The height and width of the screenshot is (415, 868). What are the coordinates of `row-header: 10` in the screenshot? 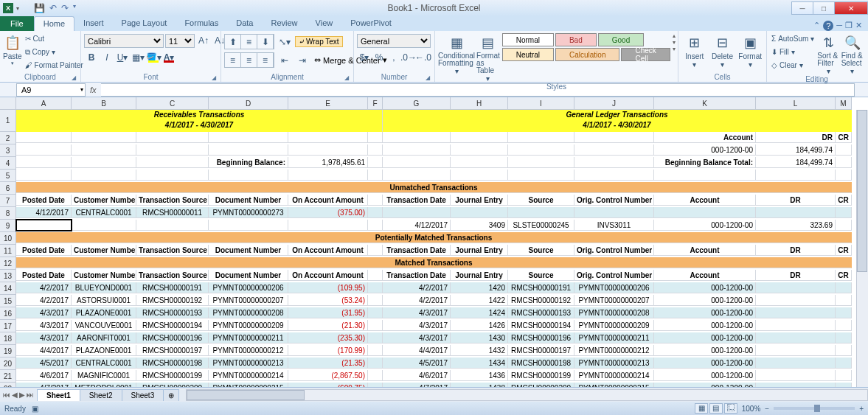 It's located at (8, 239).